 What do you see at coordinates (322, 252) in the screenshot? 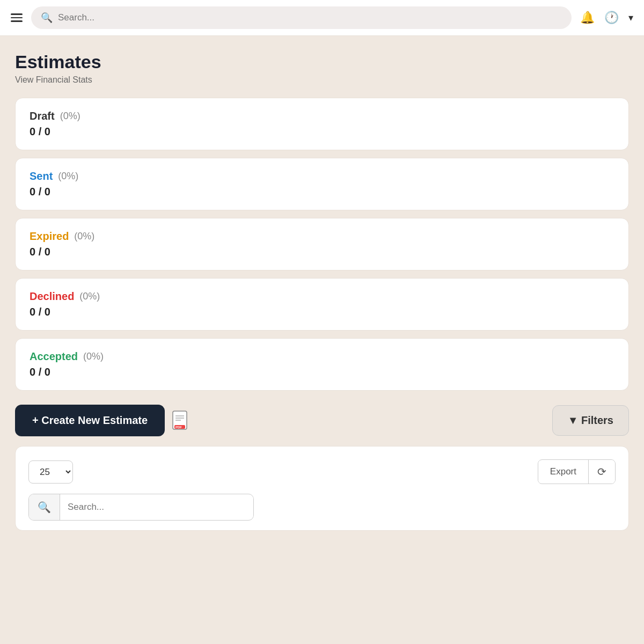
I see `status-values-expired: 0 / 0` at bounding box center [322, 252].